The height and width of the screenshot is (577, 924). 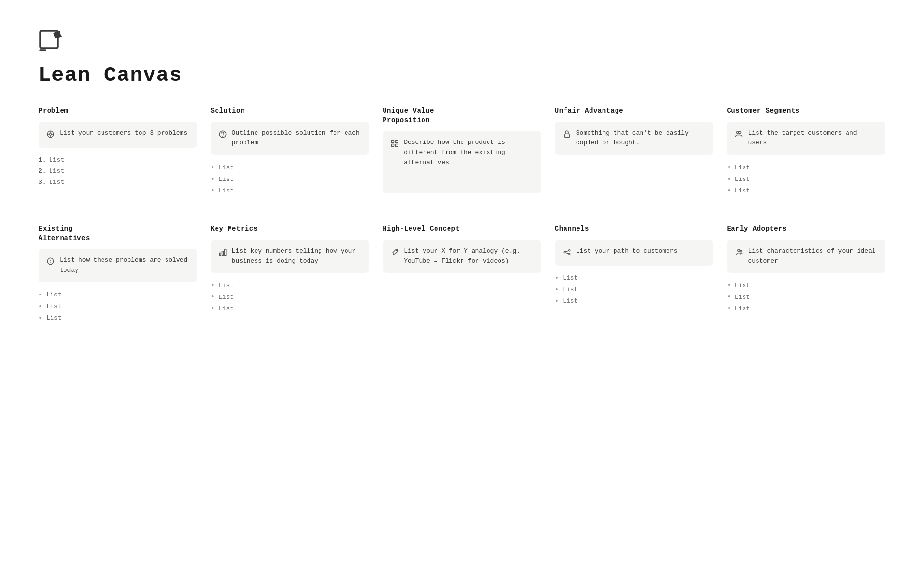 I want to click on unfair-card-text: Something that can't be easily copied or…, so click(x=641, y=139).